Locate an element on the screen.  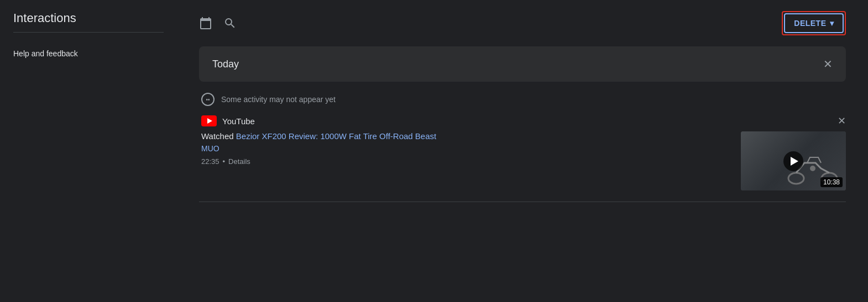
youtube-entry-close-button: ✕ is located at coordinates (841, 121).